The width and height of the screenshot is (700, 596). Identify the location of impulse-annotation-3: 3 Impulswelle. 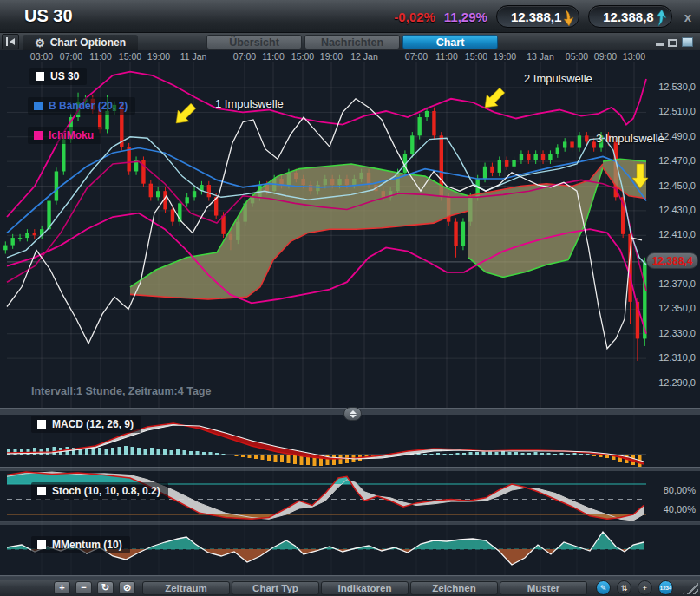
(630, 139).